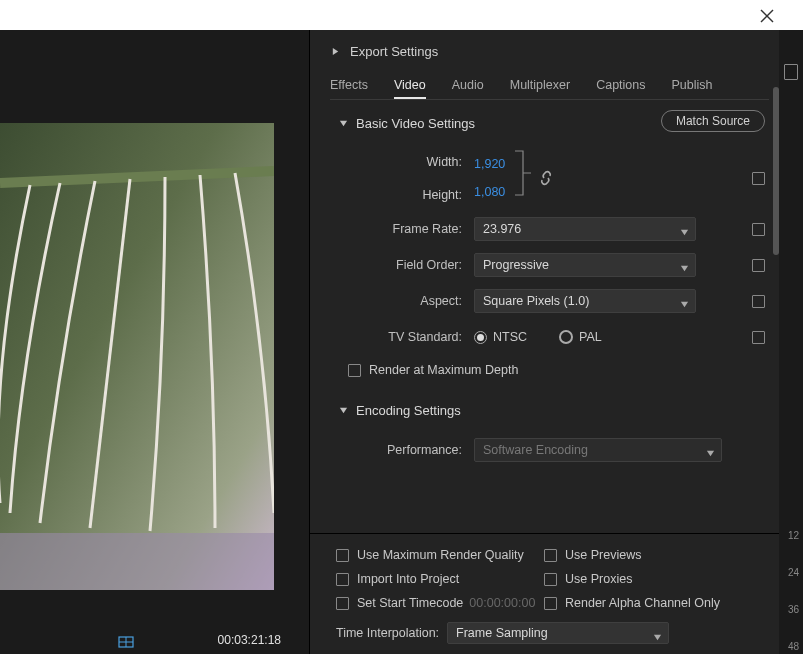 The height and width of the screenshot is (654, 803). Describe the element at coordinates (349, 88) in the screenshot. I see `tab-effects: Effects` at that location.